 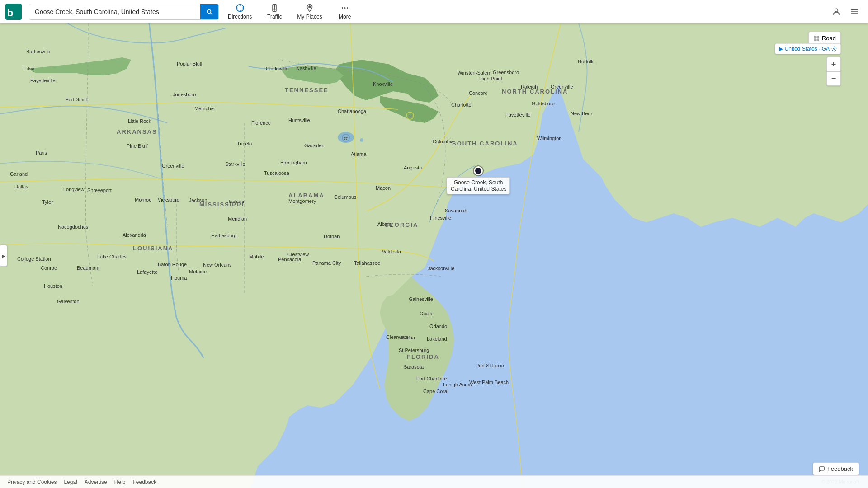 What do you see at coordinates (834, 64) in the screenshot?
I see `zoom-in-button: +` at bounding box center [834, 64].